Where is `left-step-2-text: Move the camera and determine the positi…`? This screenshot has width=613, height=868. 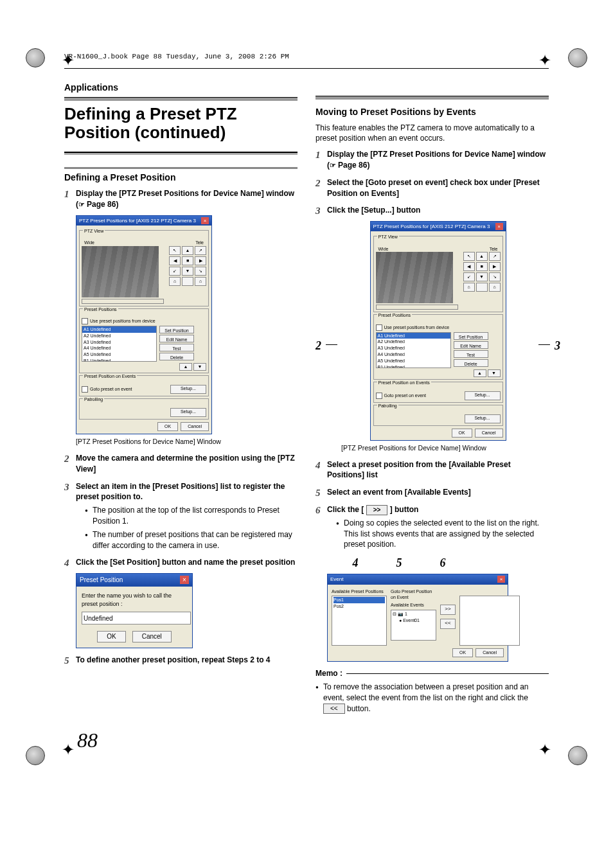
left-step-2-text: Move the camera and determine the positi… is located at coordinates (185, 464).